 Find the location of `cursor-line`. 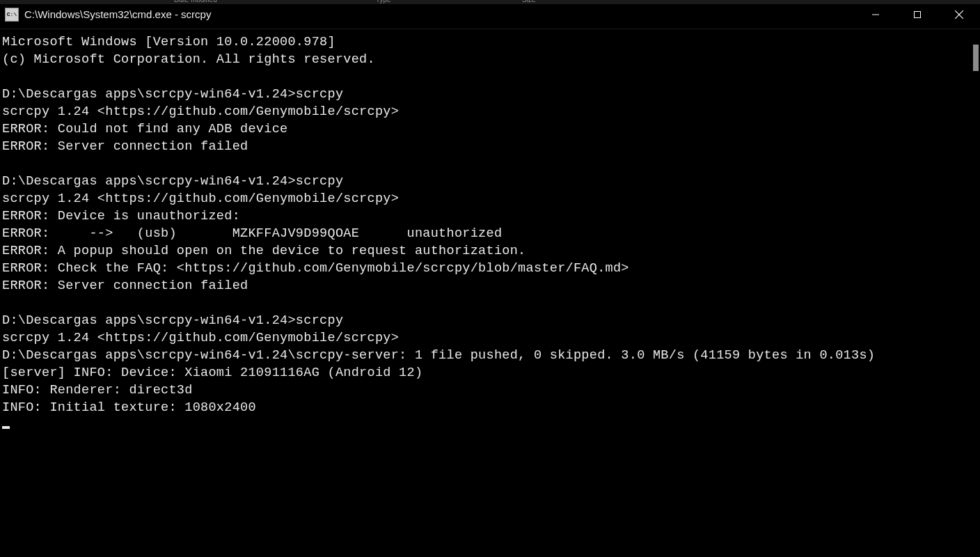

cursor-line is located at coordinates (491, 425).